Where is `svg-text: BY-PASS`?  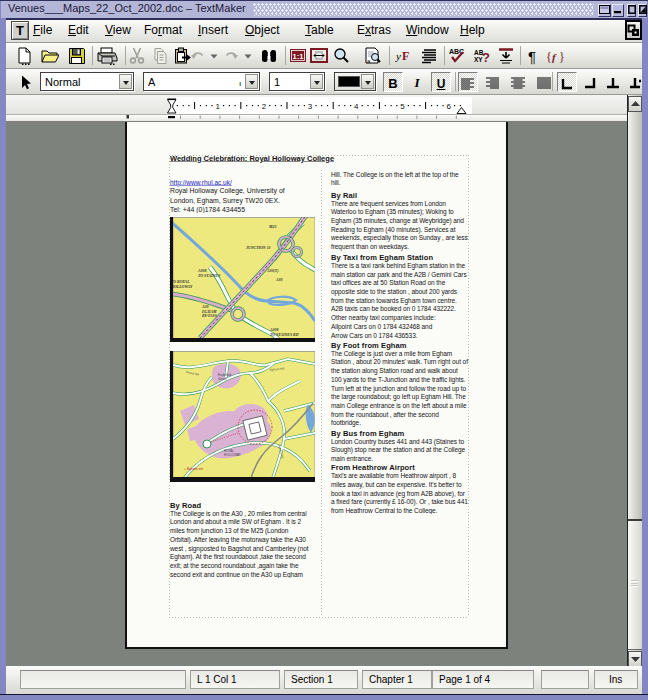
svg-text: BY-PASS is located at coordinates (209, 316).